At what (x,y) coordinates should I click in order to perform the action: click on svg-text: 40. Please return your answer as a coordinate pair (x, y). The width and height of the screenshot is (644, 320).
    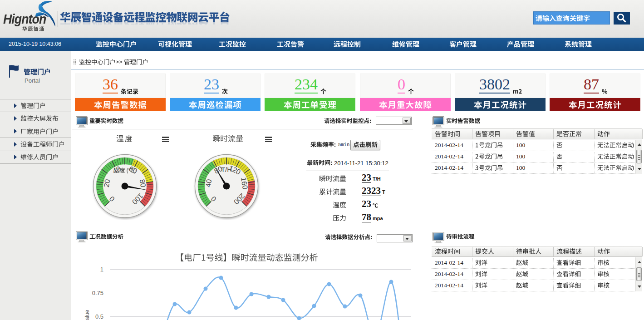
    Looking at the image, I should click on (208, 183).